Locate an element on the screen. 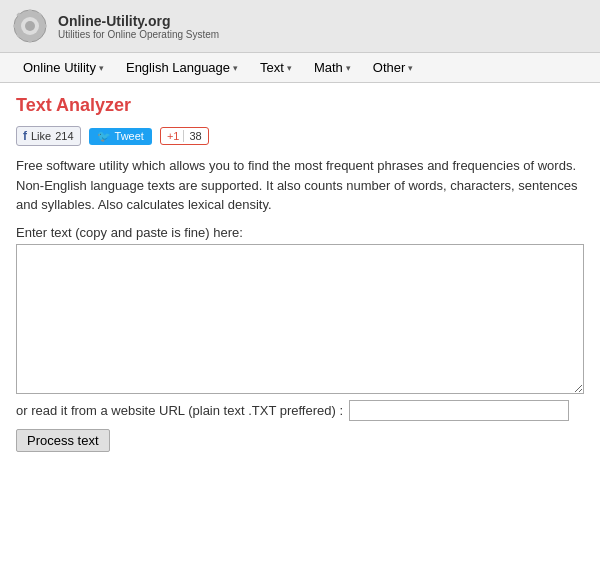  facebook-icon: f is located at coordinates (25, 136).